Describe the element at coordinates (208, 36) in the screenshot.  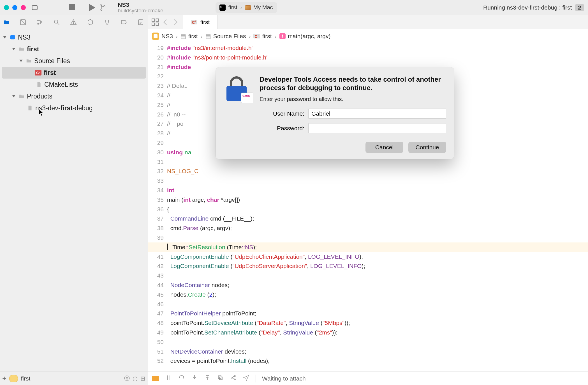
I see `folder-icon: ▤` at that location.